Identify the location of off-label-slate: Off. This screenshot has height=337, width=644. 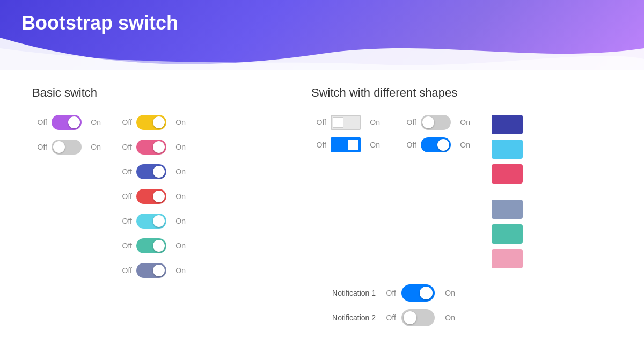
(125, 270).